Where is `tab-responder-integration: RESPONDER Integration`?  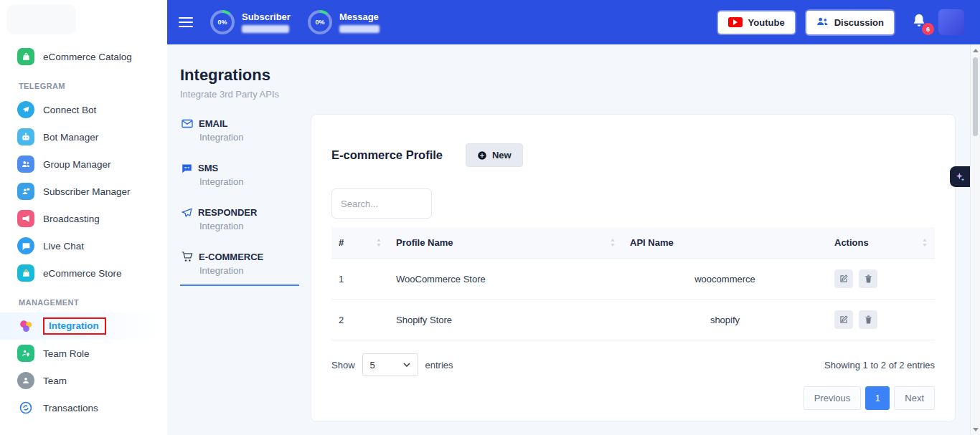
tab-responder-integration: RESPONDER Integration is located at coordinates (240, 221).